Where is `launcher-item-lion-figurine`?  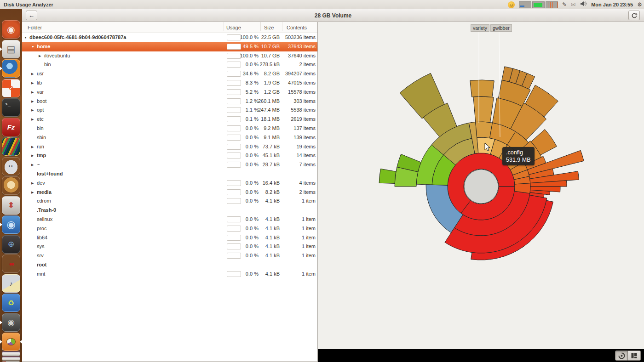 launcher-item-lion-figurine is located at coordinates (11, 186).